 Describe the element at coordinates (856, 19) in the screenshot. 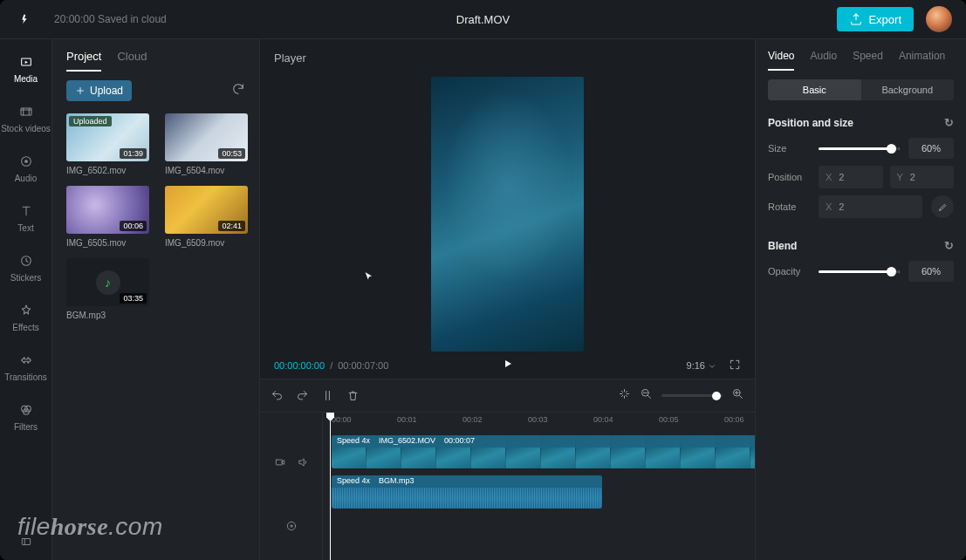

I see `export-icon` at that location.